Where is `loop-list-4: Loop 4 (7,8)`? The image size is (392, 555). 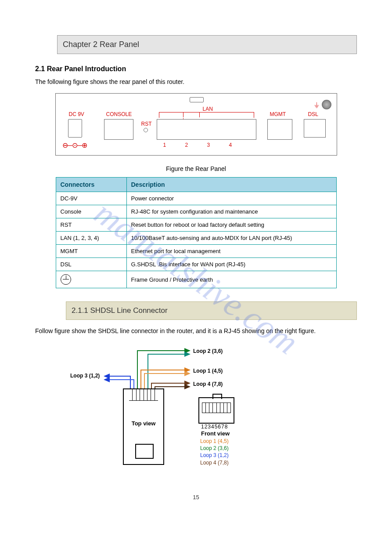
loop-list-4: Loop 4 (7,8) is located at coordinates (214, 463).